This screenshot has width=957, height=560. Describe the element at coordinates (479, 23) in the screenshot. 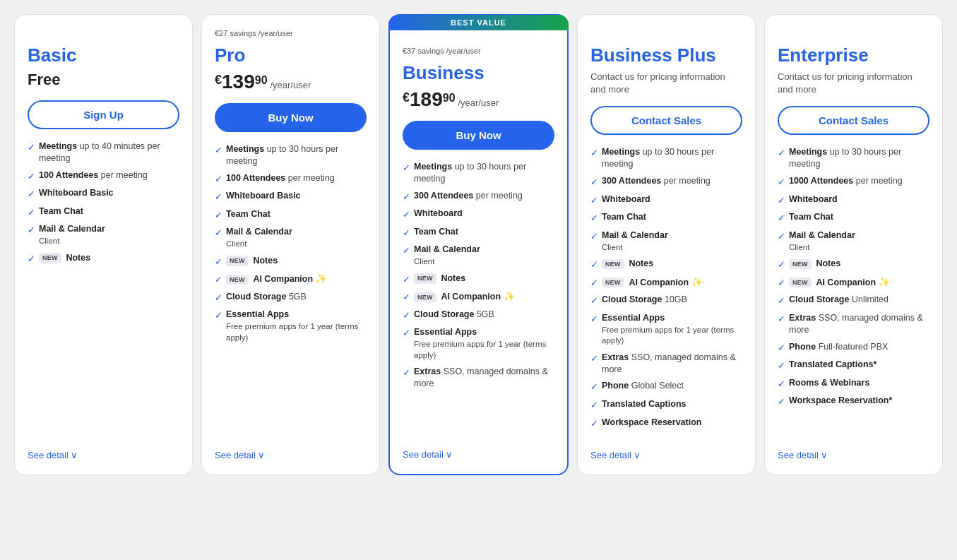

I see `best-value-banner: BEST VALUE` at that location.